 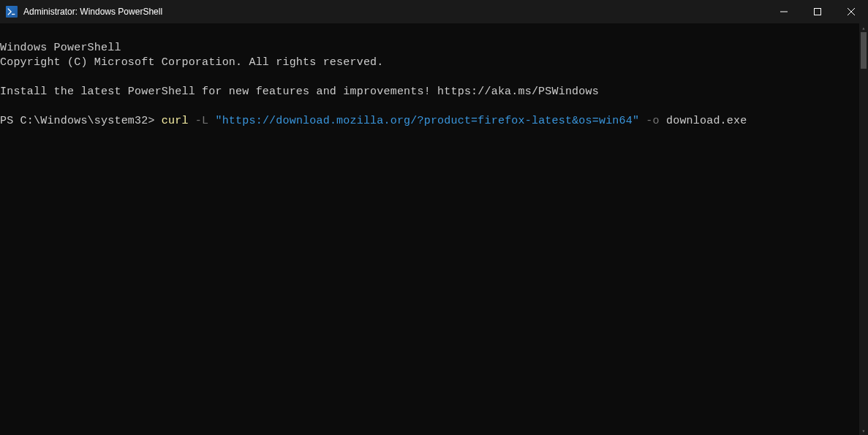 I want to click on command-name: curl, so click(x=176, y=121).